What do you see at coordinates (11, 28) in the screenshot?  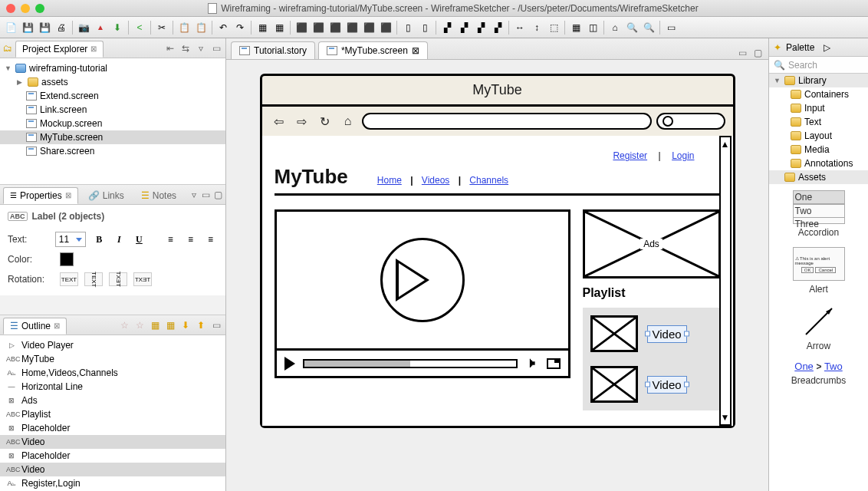 I see `new-button: 📄` at bounding box center [11, 28].